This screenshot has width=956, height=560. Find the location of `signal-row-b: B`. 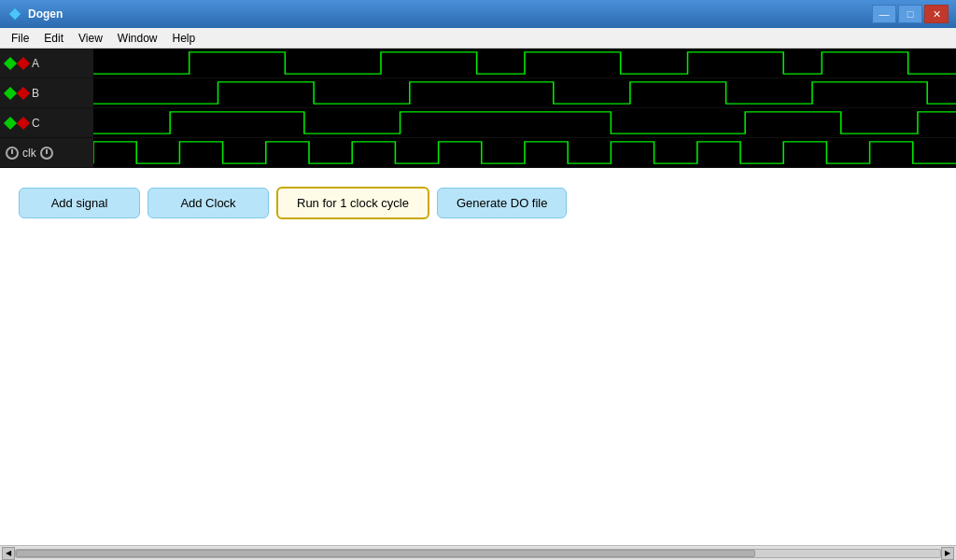

signal-row-b: B is located at coordinates (478, 93).